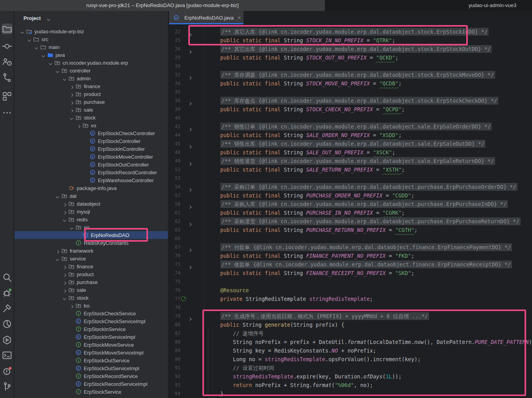  I want to click on tree-item-erpstockoutserviceimpl: CErpStockOutServiceImpl, so click(91, 368).